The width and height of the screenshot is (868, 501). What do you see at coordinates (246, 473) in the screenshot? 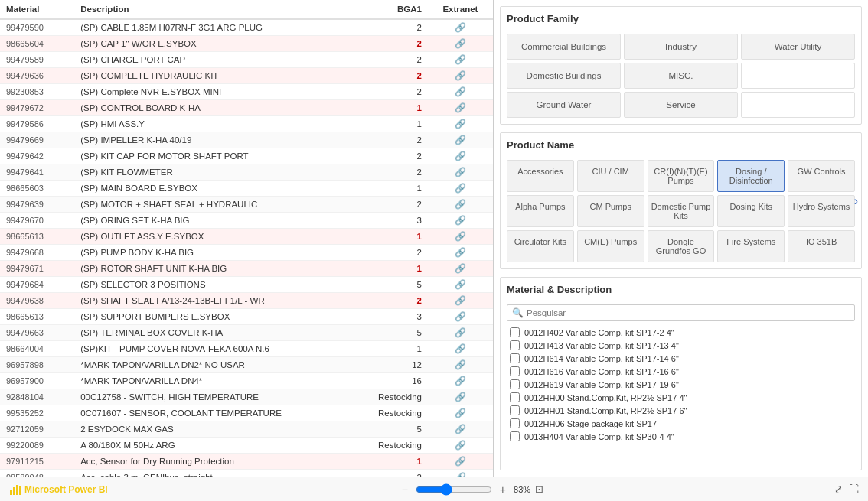
I see `table-row: 98589048Acc. cable 3 m, GENIbus, straigh…` at bounding box center [246, 473].